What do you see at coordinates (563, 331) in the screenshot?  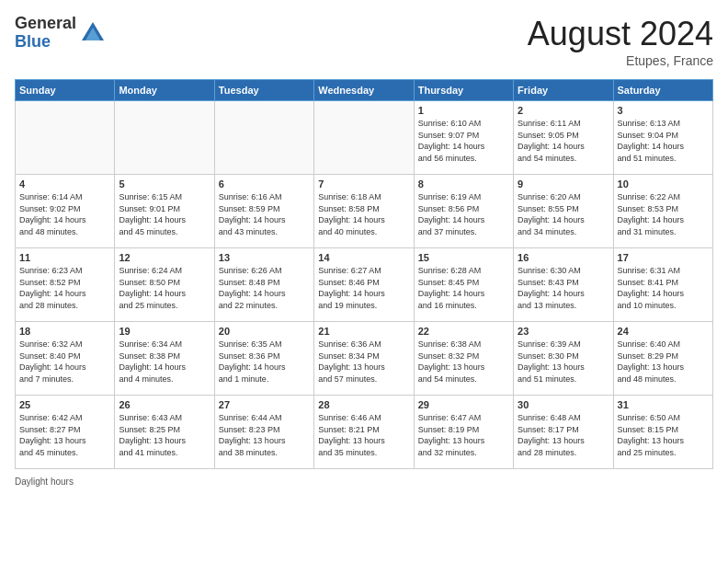 I see `day-number: 23` at bounding box center [563, 331].